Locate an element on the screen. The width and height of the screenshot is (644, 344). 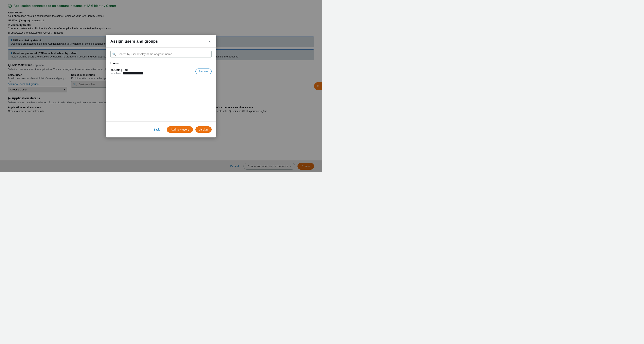
user-row: Ya Ching Tsui seraphine | Remove is located at coordinates (161, 71).